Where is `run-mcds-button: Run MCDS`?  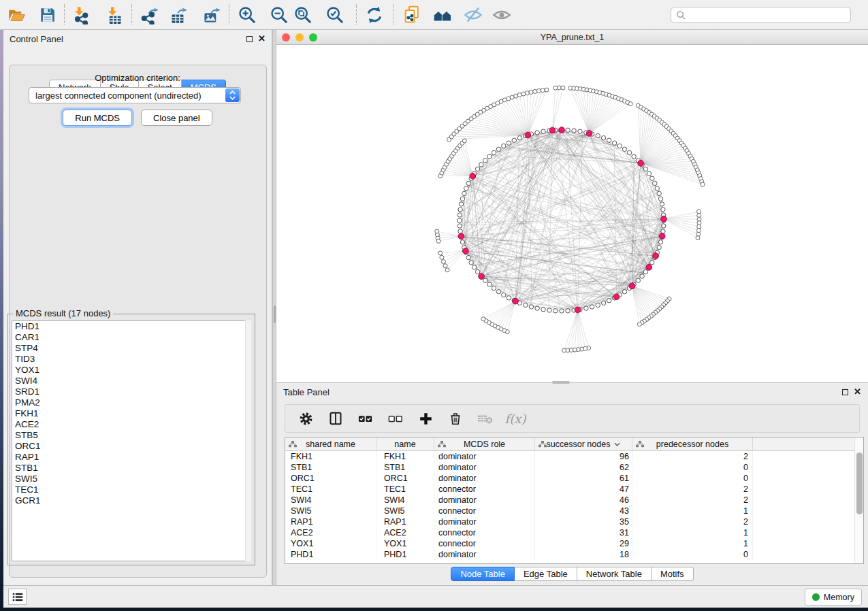 run-mcds-button: Run MCDS is located at coordinates (97, 118).